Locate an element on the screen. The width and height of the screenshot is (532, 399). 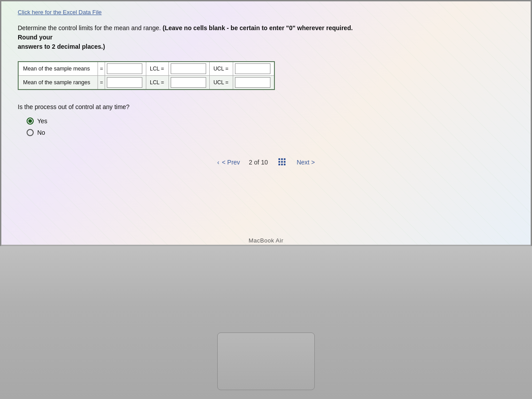
radio-no: No is located at coordinates (270, 133).